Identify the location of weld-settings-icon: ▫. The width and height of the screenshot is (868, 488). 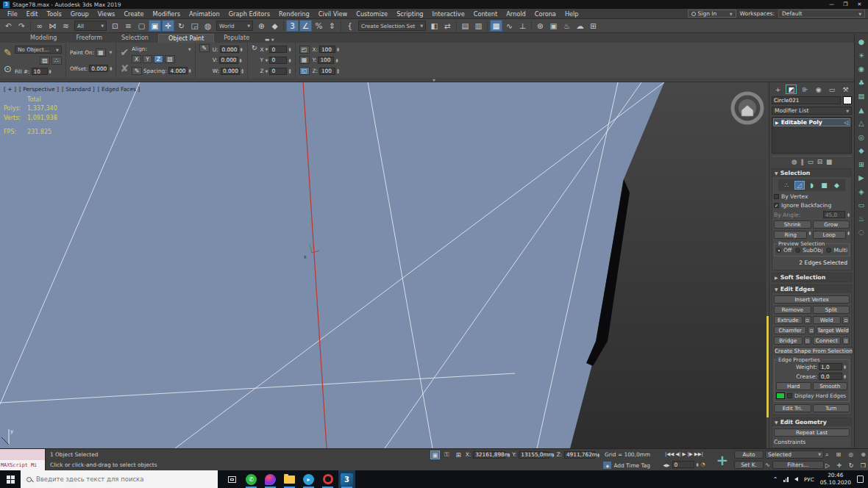
(846, 320).